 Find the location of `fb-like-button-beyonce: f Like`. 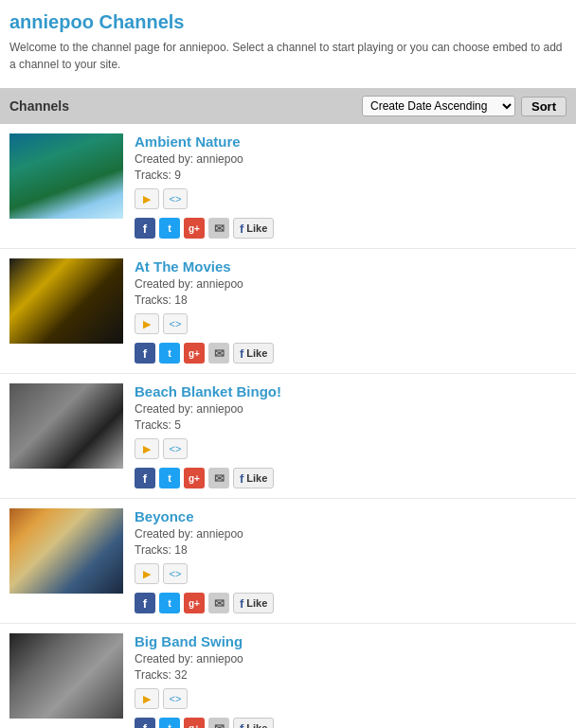

fb-like-button-beyonce: f Like is located at coordinates (254, 603).